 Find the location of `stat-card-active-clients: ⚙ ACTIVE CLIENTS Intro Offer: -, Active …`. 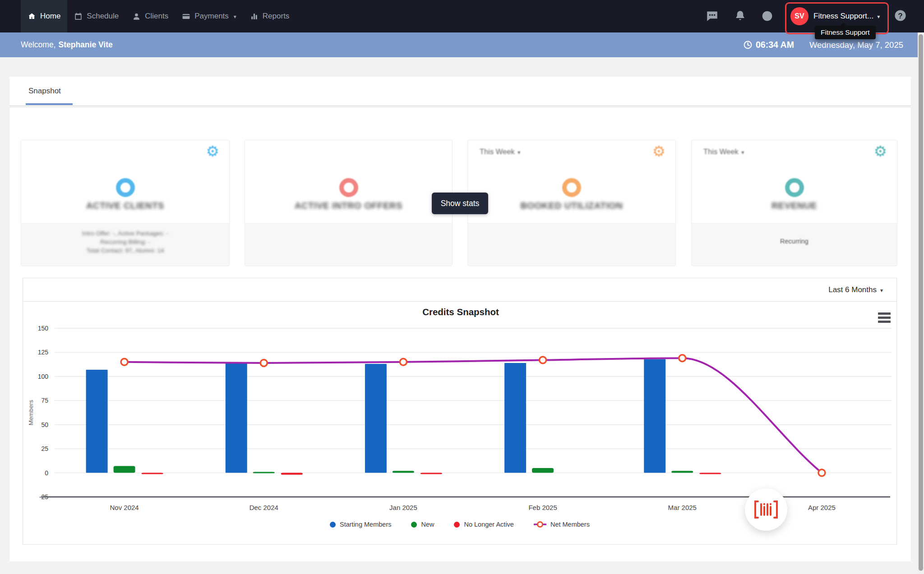

stat-card-active-clients: ⚙ ACTIVE CLIENTS Intro Offer: -, Active … is located at coordinates (125, 203).